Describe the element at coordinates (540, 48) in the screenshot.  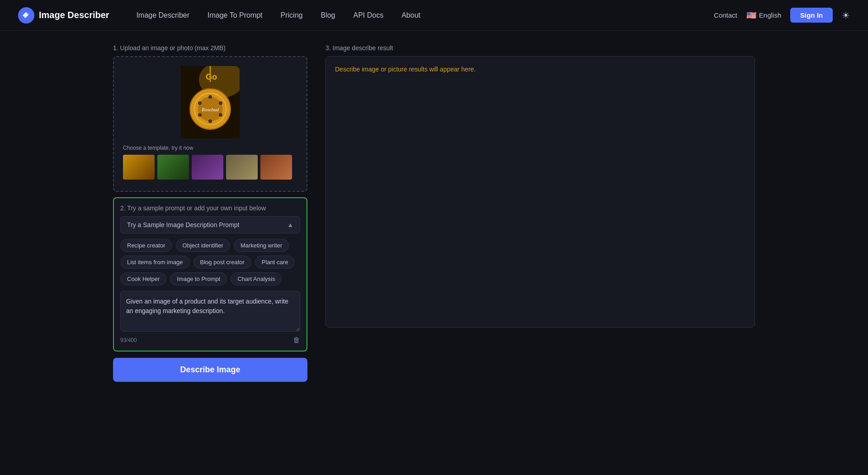
I see `result-section-label: 3. Image describe result` at that location.